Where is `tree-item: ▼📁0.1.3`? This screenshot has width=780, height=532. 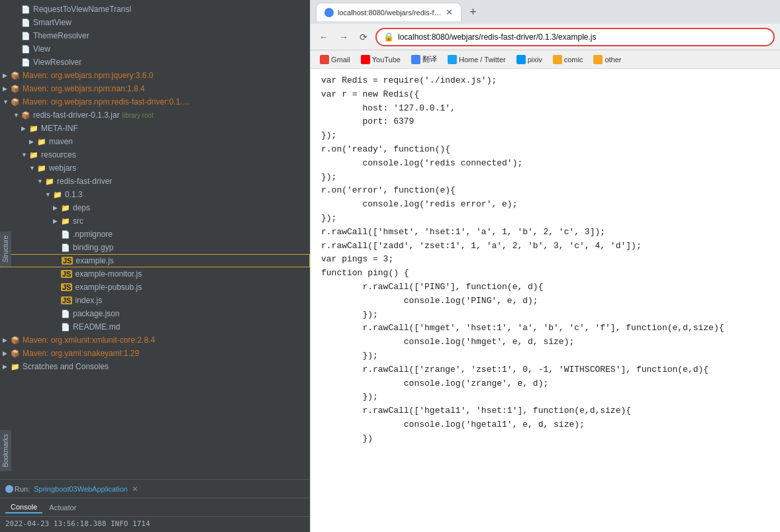
tree-item: ▼📁0.1.3 is located at coordinates (155, 195).